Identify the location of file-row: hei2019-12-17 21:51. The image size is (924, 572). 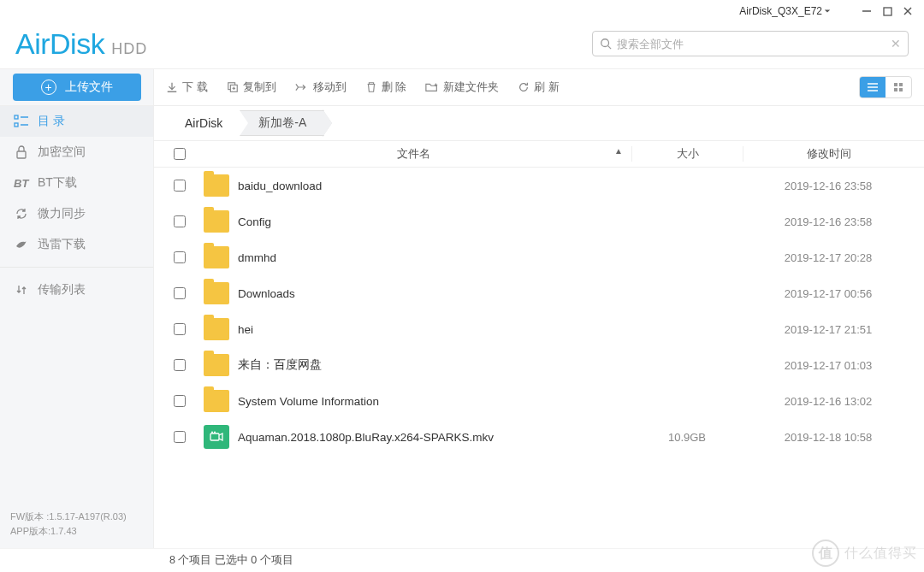
(539, 329).